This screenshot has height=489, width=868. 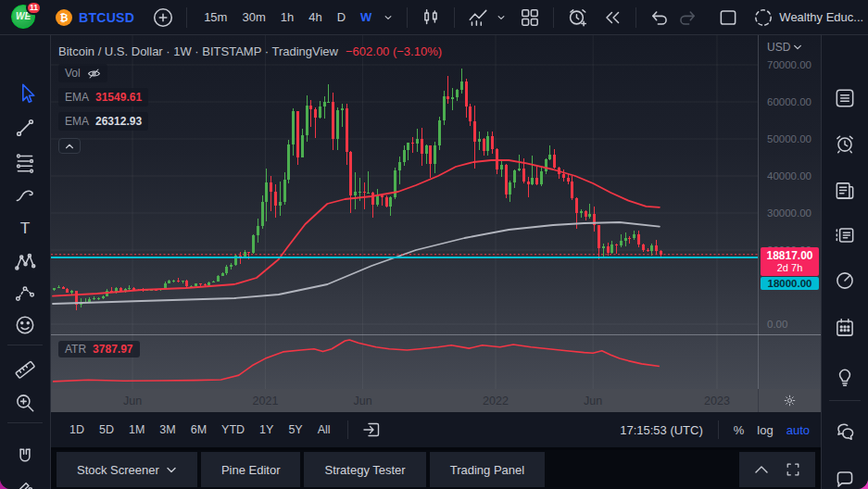 What do you see at coordinates (845, 478) in the screenshot?
I see `private-chat-button` at bounding box center [845, 478].